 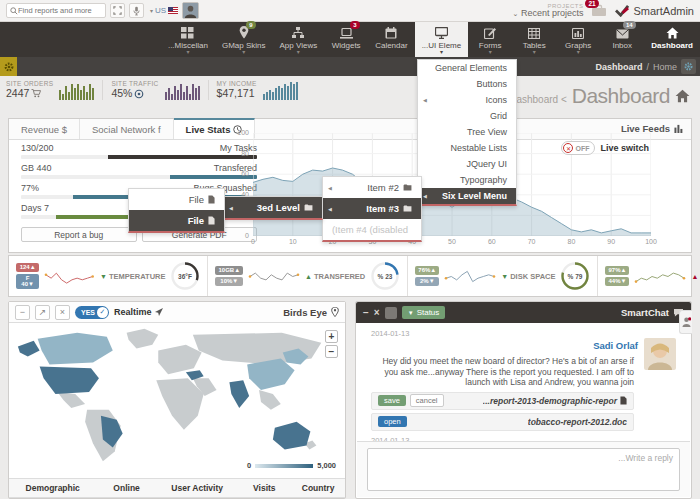 What do you see at coordinates (56, 10) in the screenshot?
I see `search-box` at bounding box center [56, 10].